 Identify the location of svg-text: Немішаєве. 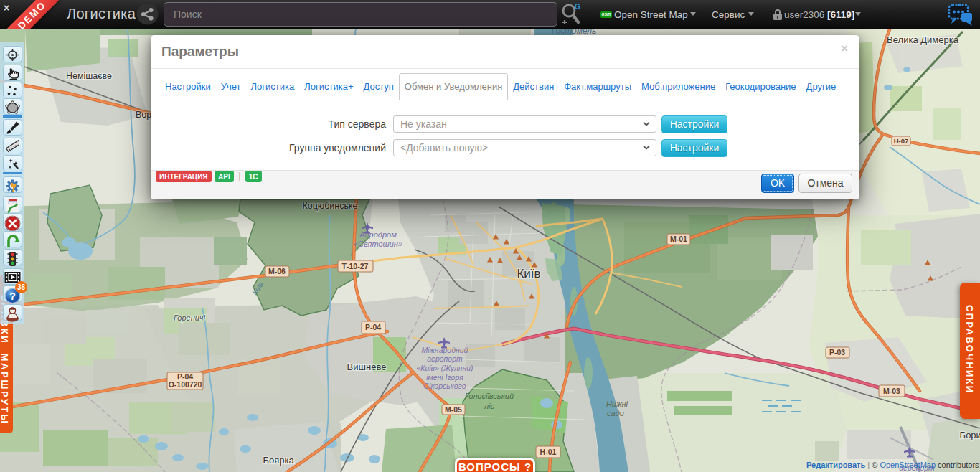
(89, 76).